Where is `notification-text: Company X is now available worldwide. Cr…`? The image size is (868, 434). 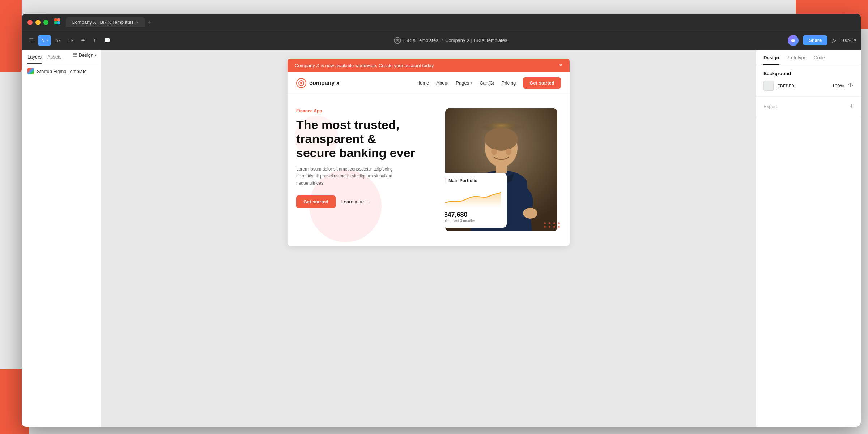 notification-text: Company X is now available worldwide. Cr… is located at coordinates (364, 66).